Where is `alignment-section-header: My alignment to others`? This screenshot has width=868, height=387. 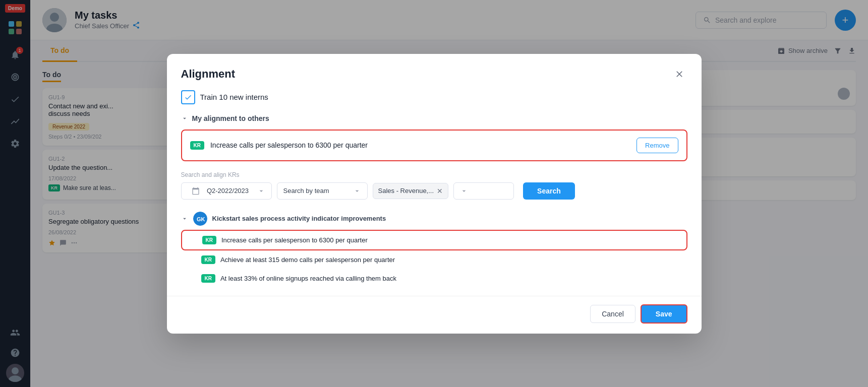
alignment-section-header: My alignment to others is located at coordinates (434, 118).